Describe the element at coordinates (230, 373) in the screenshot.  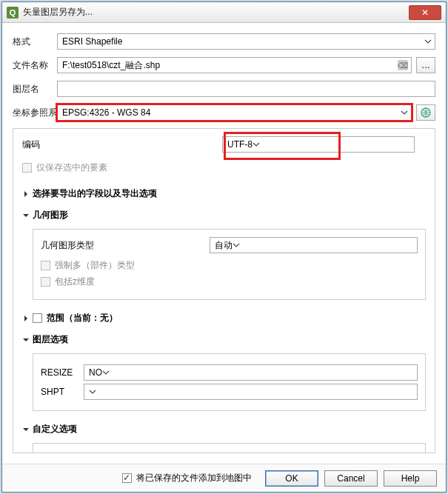
I see `row-resize: RESIZE NO` at that location.